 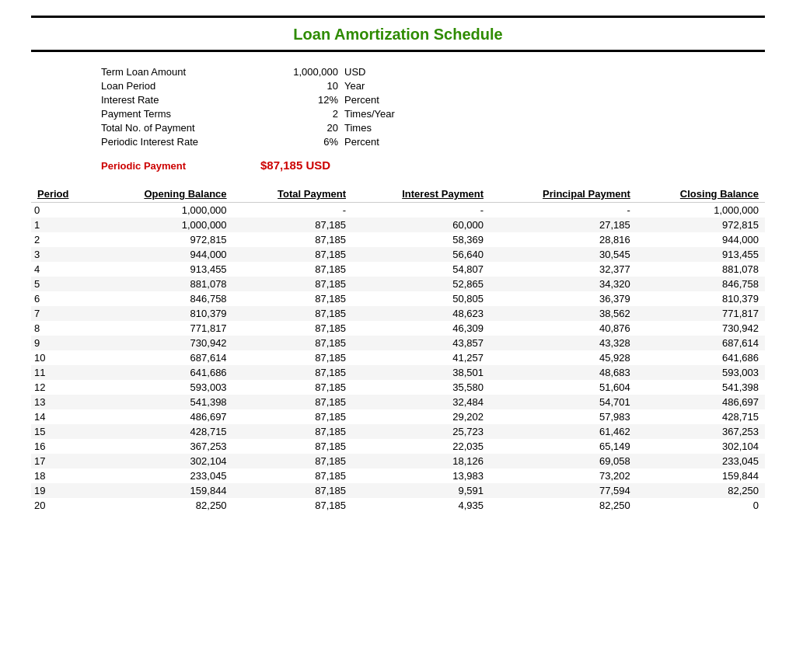 What do you see at coordinates (563, 314) in the screenshot?
I see `table-cell: 38,562` at bounding box center [563, 314].